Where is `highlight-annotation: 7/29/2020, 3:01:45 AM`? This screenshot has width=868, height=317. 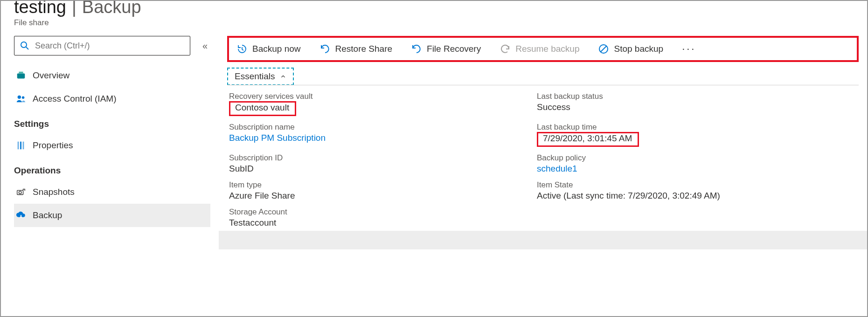 highlight-annotation: 7/29/2020, 3:01:45 AM is located at coordinates (588, 139).